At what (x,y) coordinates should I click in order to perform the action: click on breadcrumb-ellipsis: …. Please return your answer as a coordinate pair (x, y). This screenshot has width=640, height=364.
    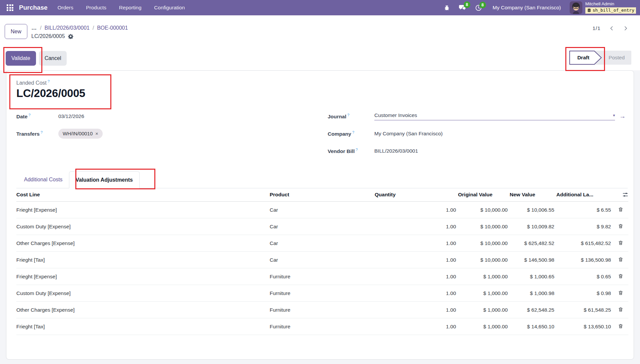
    Looking at the image, I should click on (34, 28).